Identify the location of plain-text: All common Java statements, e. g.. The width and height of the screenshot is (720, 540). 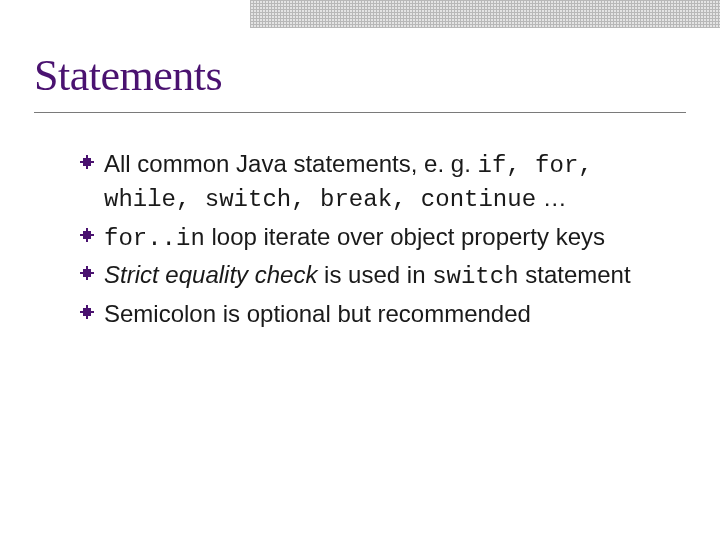
(291, 164).